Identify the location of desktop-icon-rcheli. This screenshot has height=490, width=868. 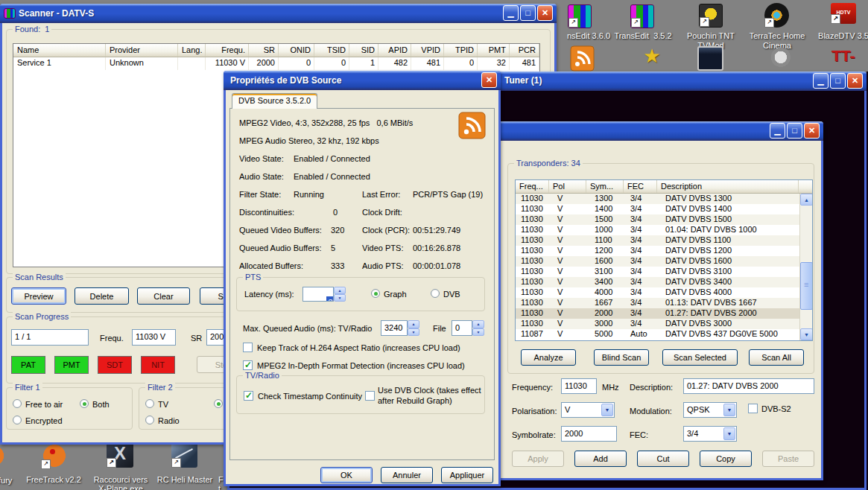
(185, 454).